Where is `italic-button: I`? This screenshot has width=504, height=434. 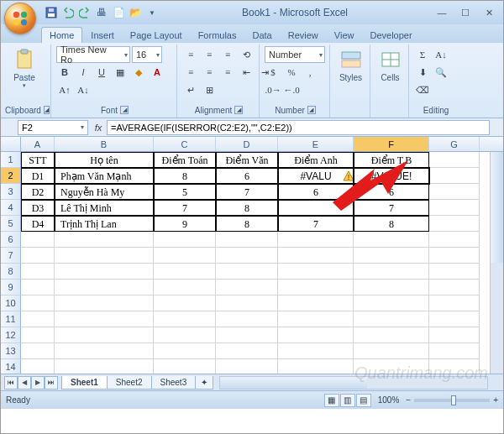 italic-button: I is located at coordinates (83, 72).